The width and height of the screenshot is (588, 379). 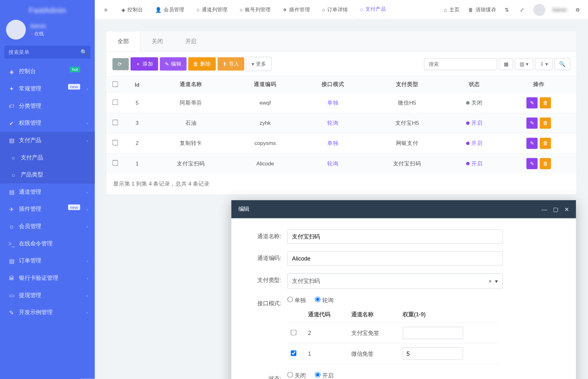 What do you see at coordinates (544, 209) in the screenshot?
I see `minimize-icon: —` at bounding box center [544, 209].